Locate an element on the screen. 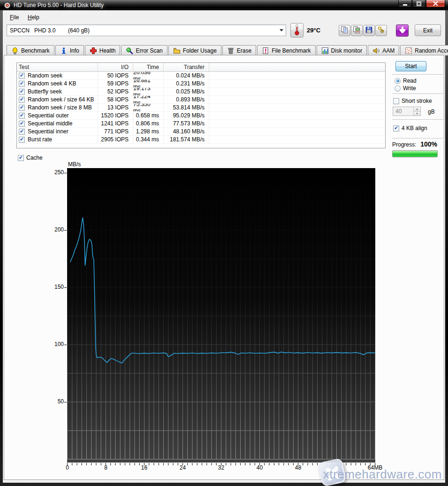 The image size is (448, 486). tab-erase: Erase is located at coordinates (239, 50).